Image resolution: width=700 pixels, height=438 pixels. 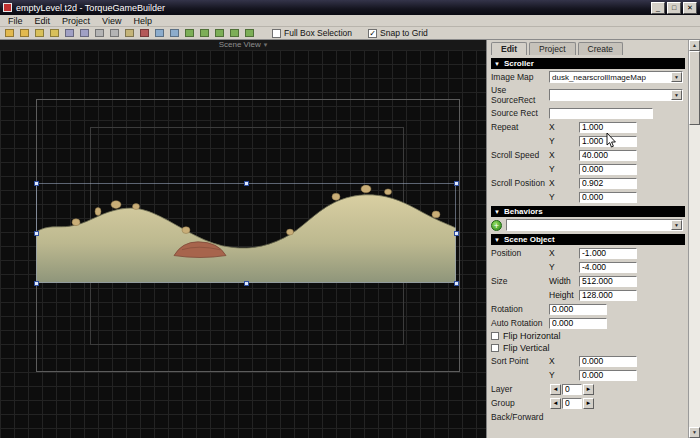 I want to click on back-forward-row: Back/Forward, so click(x=588, y=417).